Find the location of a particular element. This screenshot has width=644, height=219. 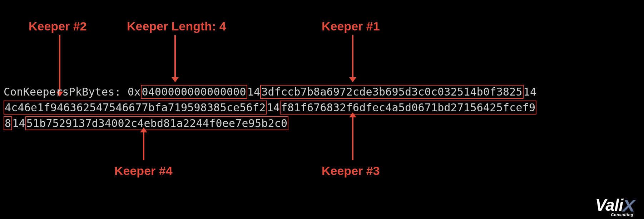

box-keeper-2: 4c46e1f946362547546677bfa719598385ce56f2 is located at coordinates (135, 107).